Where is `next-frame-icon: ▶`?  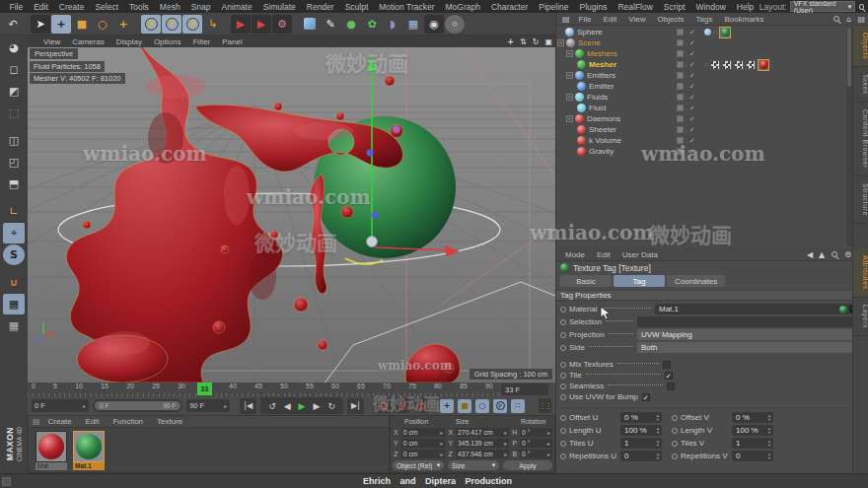
next-frame-icon: ▶ is located at coordinates (318, 406).